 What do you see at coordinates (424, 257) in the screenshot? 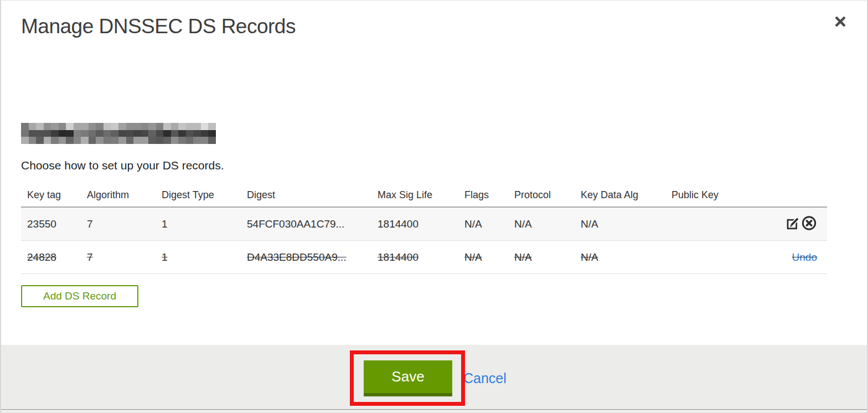
I see `table-row-deleted: 24828 7 1 D4A33E8DD550A9... 1814400 N/A …` at bounding box center [424, 257].